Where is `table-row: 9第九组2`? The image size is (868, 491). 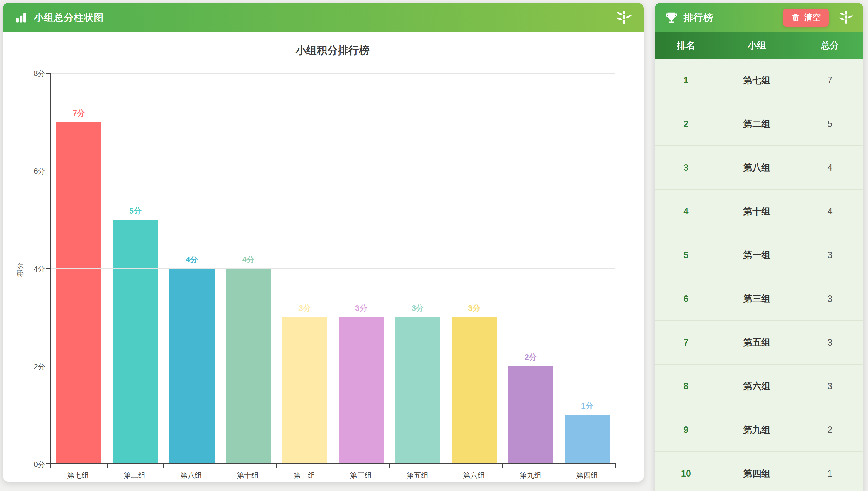
table-row: 9第九组2 is located at coordinates (759, 430).